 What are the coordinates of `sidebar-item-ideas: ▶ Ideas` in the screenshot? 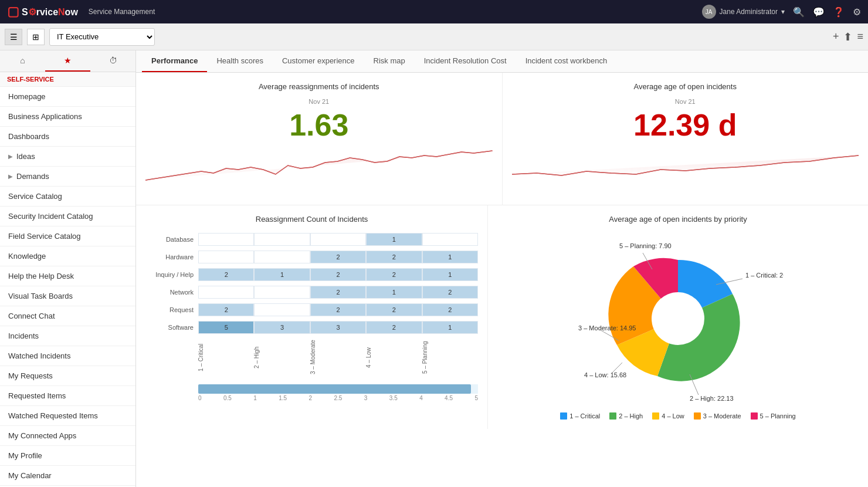 It's located at (68, 157).